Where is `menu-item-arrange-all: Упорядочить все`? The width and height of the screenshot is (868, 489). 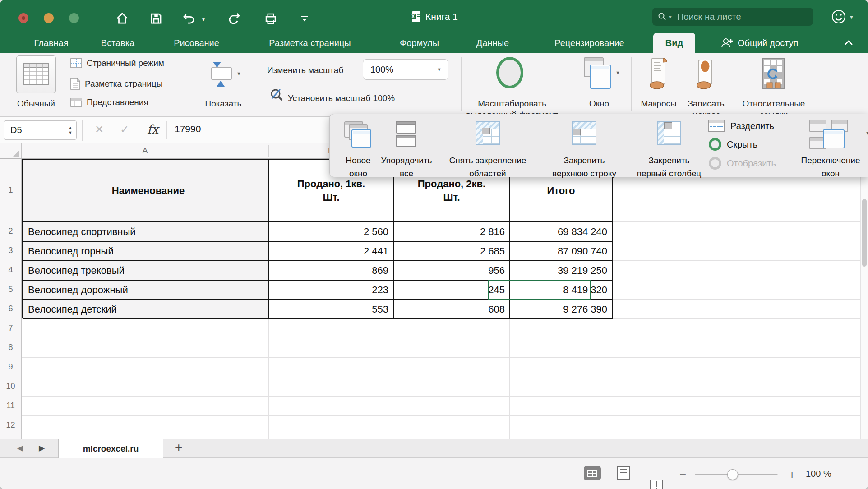
menu-item-arrange-all: Упорядочить все is located at coordinates (406, 145).